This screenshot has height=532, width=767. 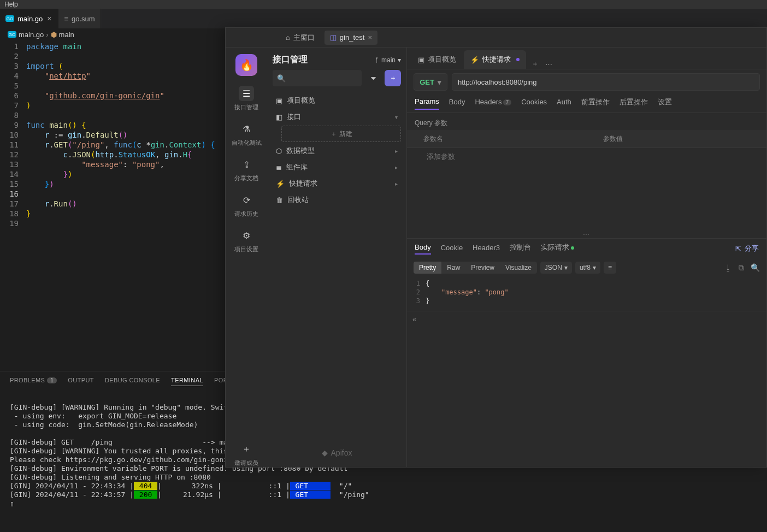 What do you see at coordinates (423, 249) in the screenshot?
I see `resptab-body: Body` at bounding box center [423, 249].